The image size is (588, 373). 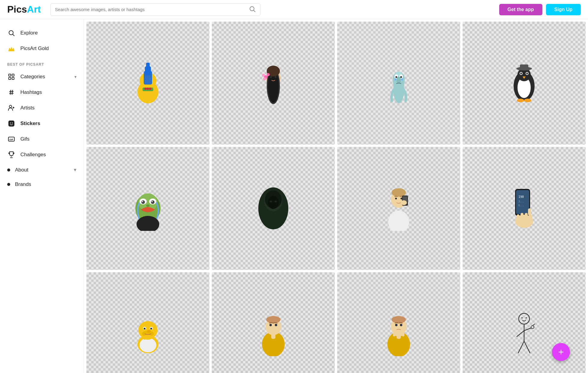 What do you see at coordinates (9, 170) in the screenshot?
I see `dot-icon` at bounding box center [9, 170].